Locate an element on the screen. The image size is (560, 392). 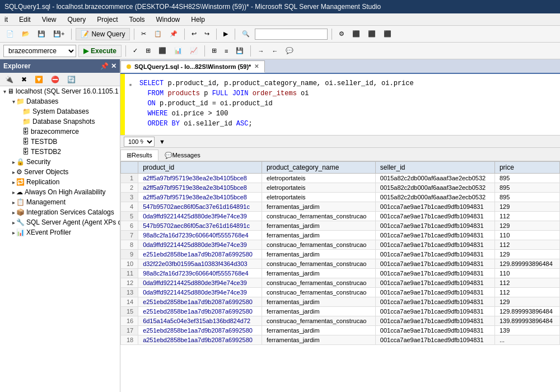
table-row: 6547b95702aec86f05ac37e61d164891cferrame… is located at coordinates (340, 226).